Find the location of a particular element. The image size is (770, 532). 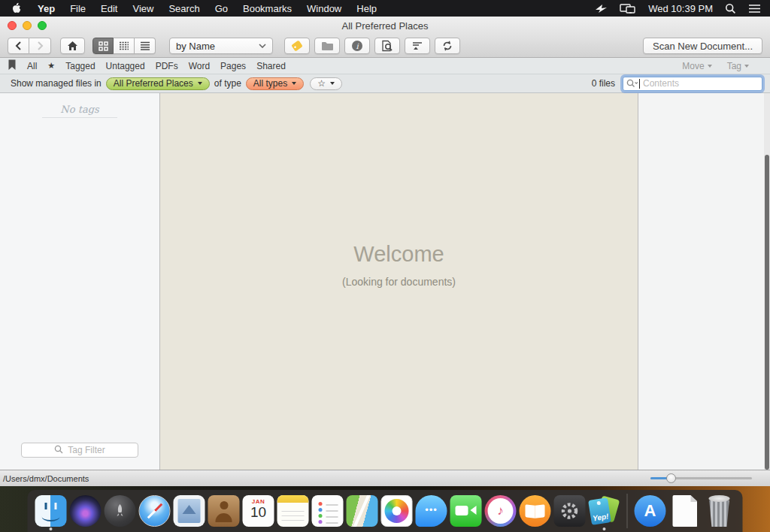

home-button is located at coordinates (72, 46).